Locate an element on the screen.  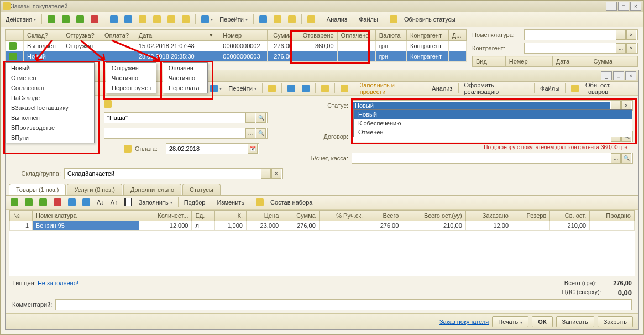
down-icon is located at coordinates (86, 202).